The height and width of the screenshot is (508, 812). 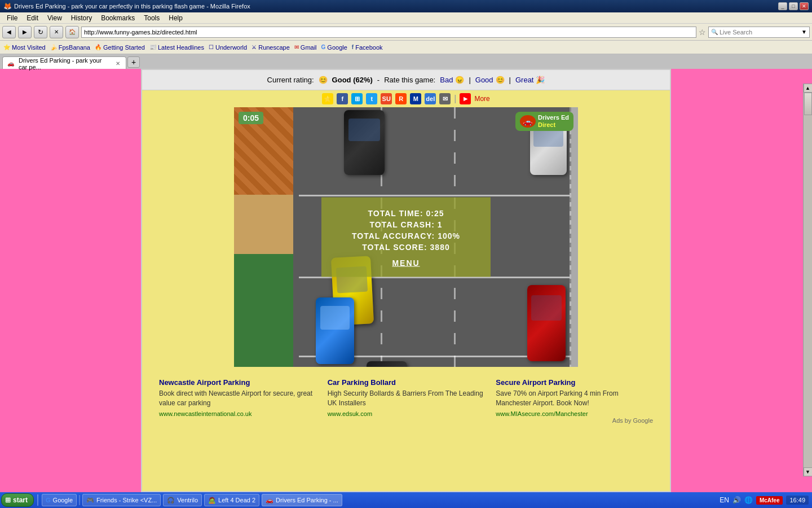 What do you see at coordinates (171, 500) in the screenshot?
I see `ventrilo-icon: 🎧` at bounding box center [171, 500].